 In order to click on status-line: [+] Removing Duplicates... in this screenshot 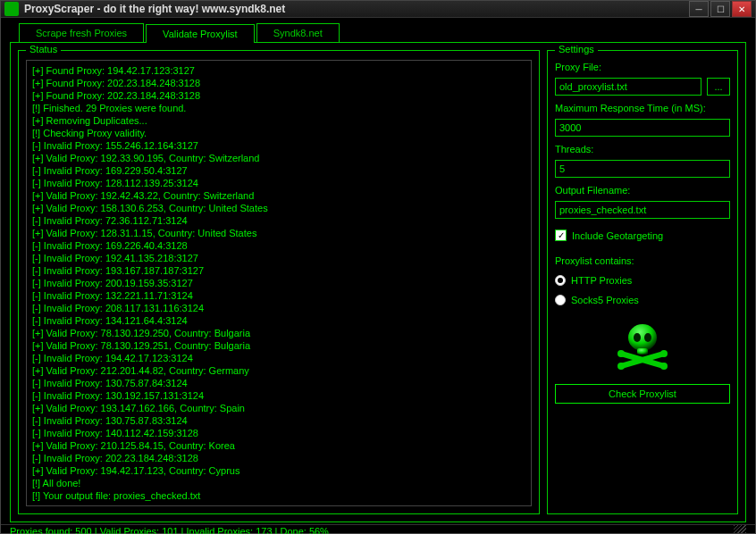, I will do `click(279, 121)`.